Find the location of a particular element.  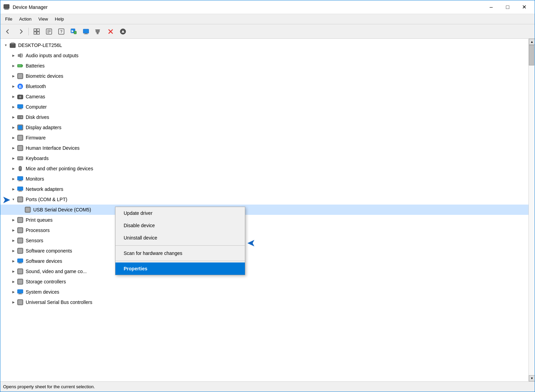

expand-icon-hid: ▶ is located at coordinates (13, 148).